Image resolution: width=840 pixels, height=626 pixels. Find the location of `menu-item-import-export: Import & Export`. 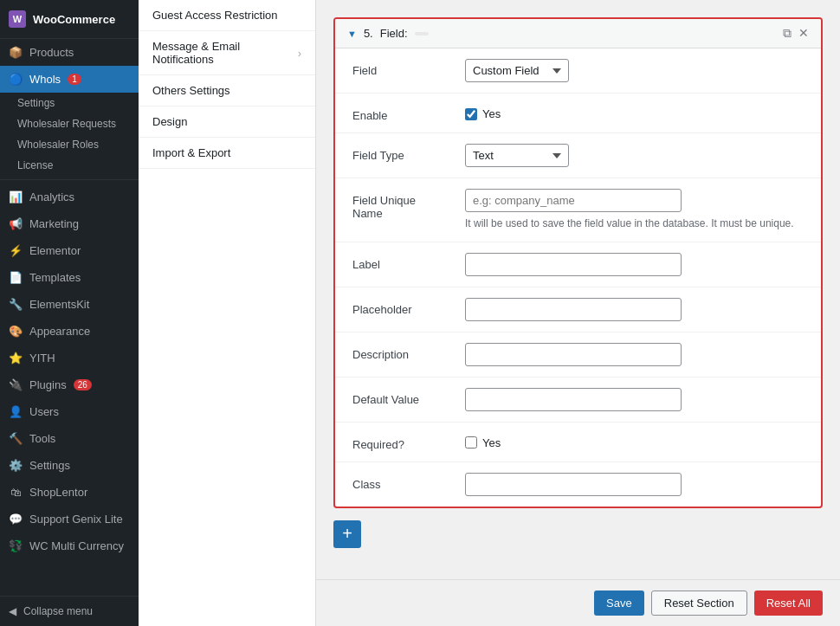

menu-item-import-export: Import & Export is located at coordinates (227, 153).